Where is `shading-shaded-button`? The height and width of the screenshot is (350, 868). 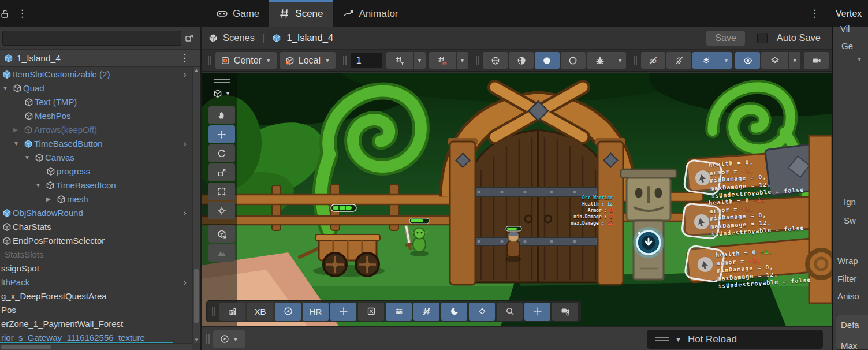 shading-shaded-button is located at coordinates (547, 60).